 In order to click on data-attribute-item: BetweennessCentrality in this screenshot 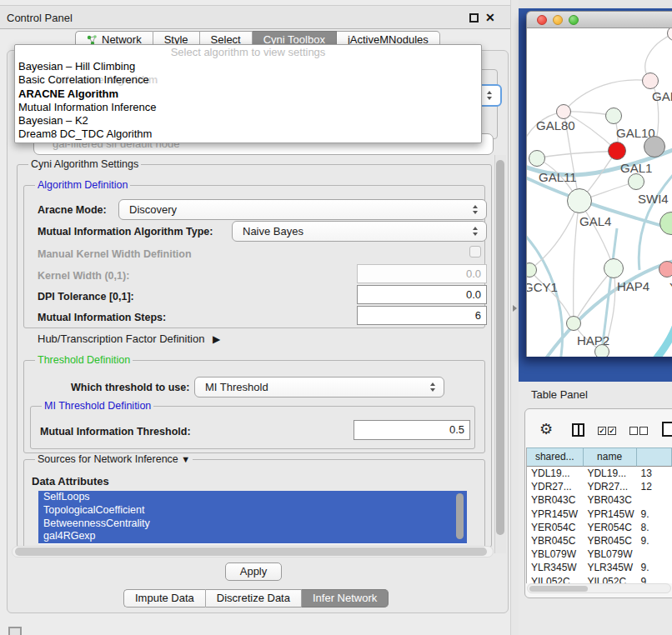, I will do `click(253, 524)`.